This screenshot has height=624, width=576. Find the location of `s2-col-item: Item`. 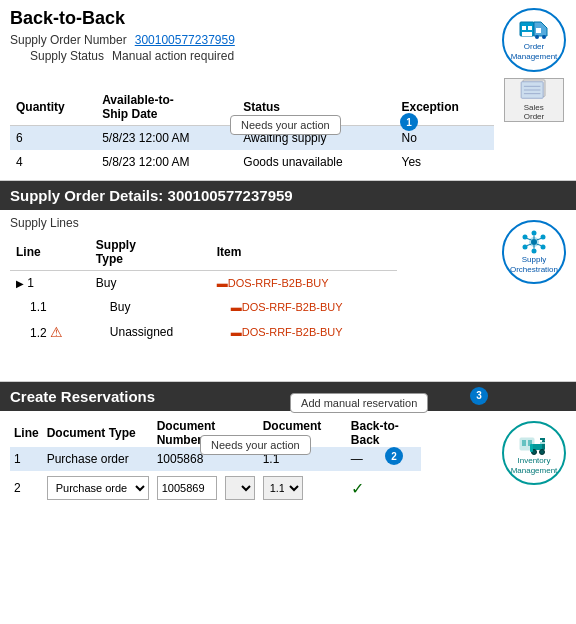

s2-col-item: Item is located at coordinates (304, 252).